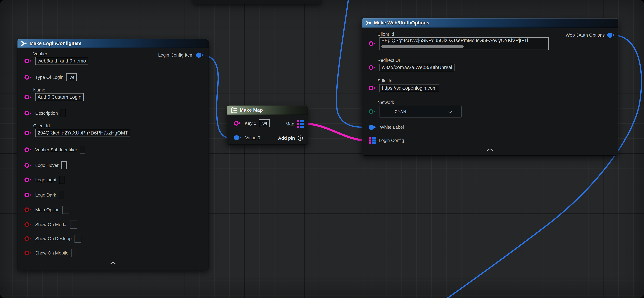 This screenshot has width=644, height=298. I want to click on add-pin-row: Add pin, so click(290, 138).